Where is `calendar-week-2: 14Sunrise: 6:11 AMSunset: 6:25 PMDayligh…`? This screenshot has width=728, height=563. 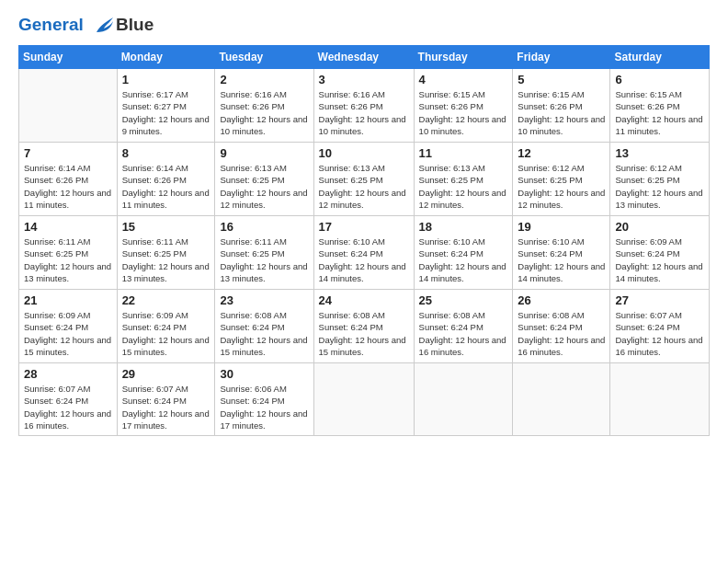
calendar-week-2: 14Sunrise: 6:11 AMSunset: 6:25 PMDayligh… is located at coordinates (364, 252).